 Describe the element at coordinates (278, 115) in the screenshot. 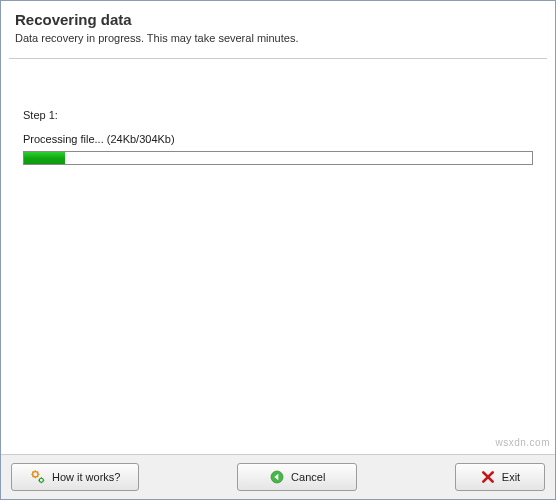

I see `step-label: Step 1:` at that location.